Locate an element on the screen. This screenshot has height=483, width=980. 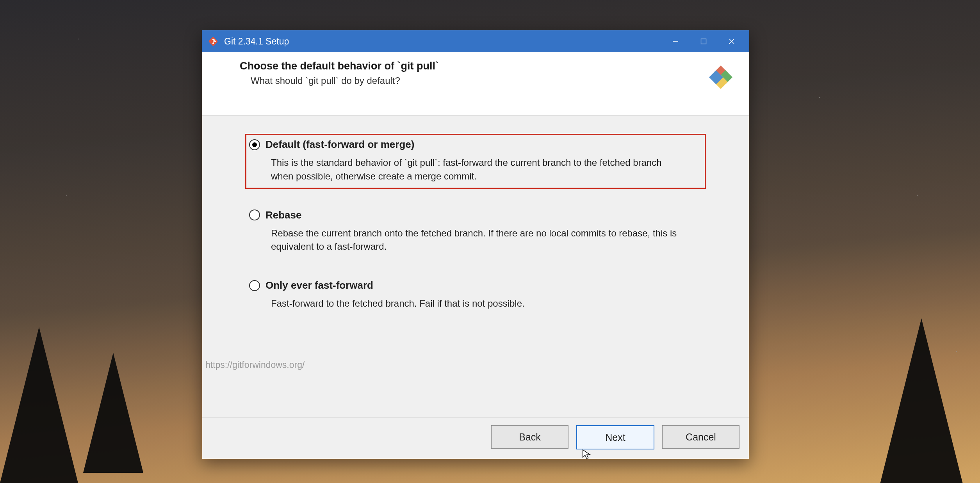
option-description: Fast-forward to the fetched branch. Fail… is located at coordinates (474, 304).